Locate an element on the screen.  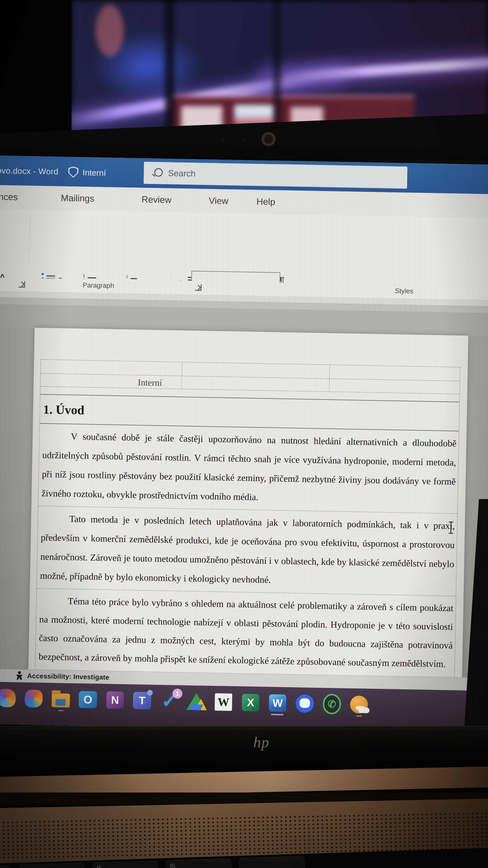
tab-mailings: Mailings is located at coordinates (77, 198).